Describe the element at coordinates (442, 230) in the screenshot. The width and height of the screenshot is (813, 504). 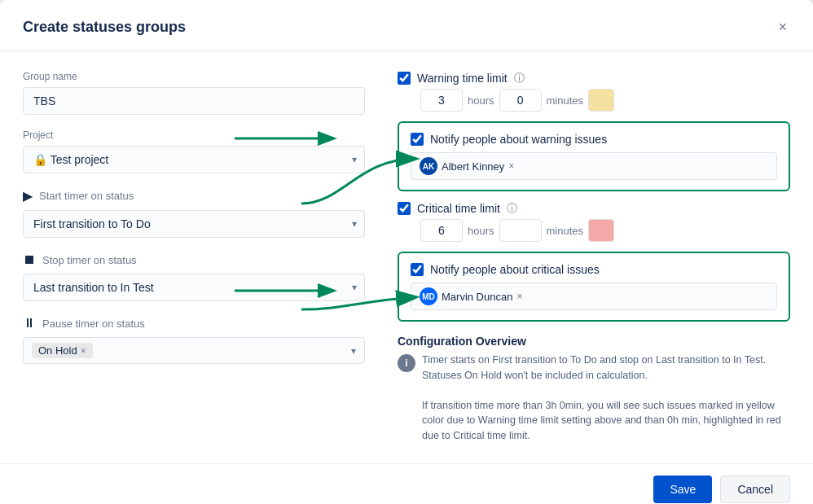
I see `critical-hours-input` at that location.